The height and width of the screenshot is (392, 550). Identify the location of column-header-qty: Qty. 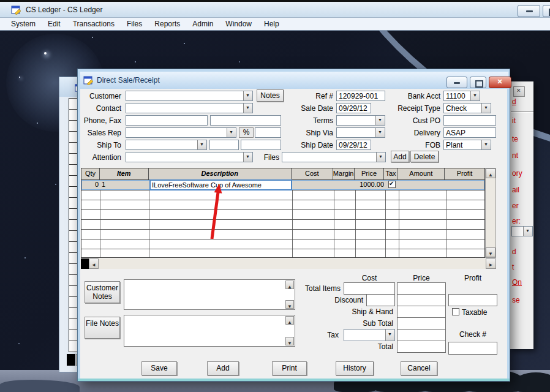
(91, 174).